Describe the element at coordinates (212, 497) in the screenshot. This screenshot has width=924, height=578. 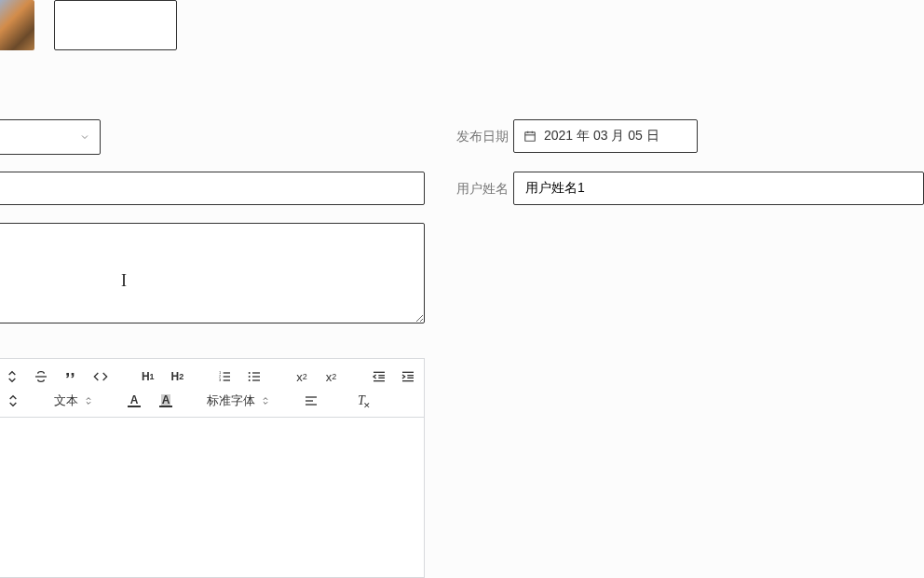
I see `editor-content-area` at that location.